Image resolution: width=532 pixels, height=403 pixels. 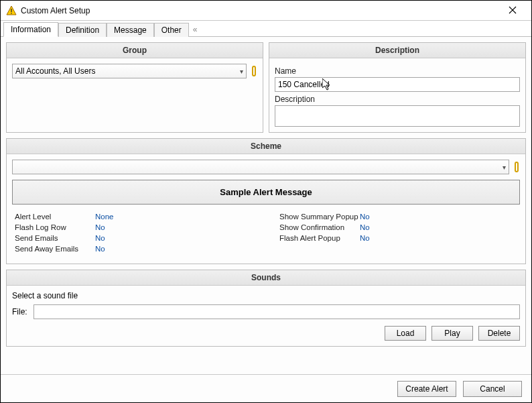 What do you see at coordinates (492, 389) in the screenshot?
I see `cancel-button: Cancel` at bounding box center [492, 389].